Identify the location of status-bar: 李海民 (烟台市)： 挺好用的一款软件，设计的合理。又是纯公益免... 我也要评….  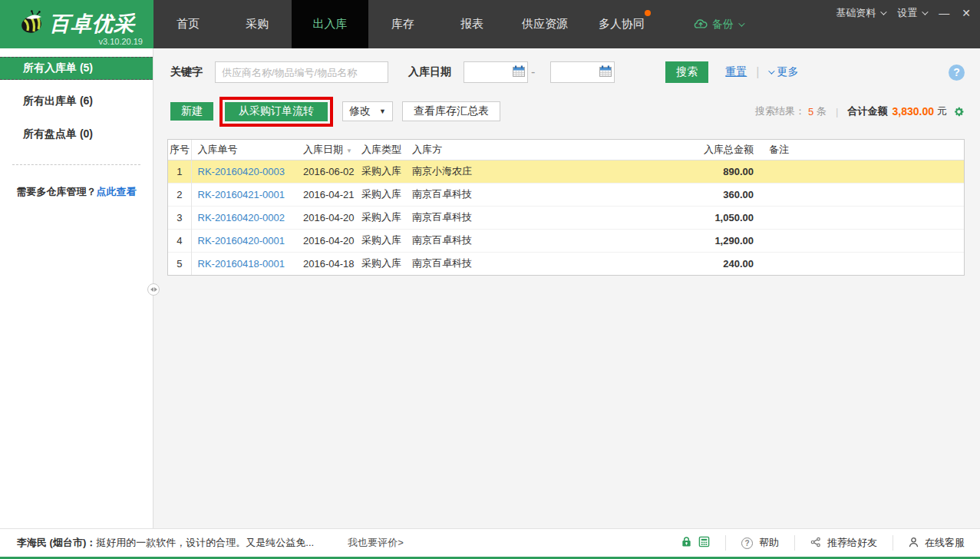
(490, 544).